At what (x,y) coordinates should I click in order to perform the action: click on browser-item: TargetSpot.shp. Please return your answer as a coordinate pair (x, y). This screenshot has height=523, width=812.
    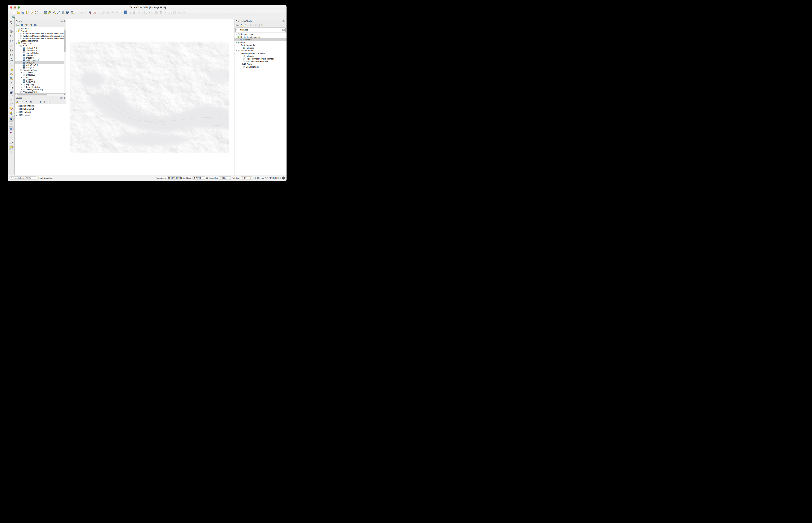
    Looking at the image, I should click on (40, 87).